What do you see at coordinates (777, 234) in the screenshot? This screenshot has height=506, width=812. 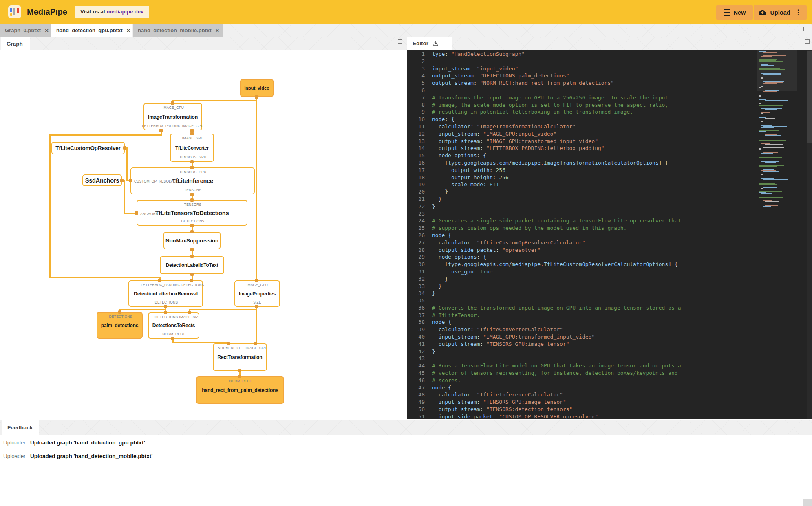 I see `minimap` at bounding box center [777, 234].